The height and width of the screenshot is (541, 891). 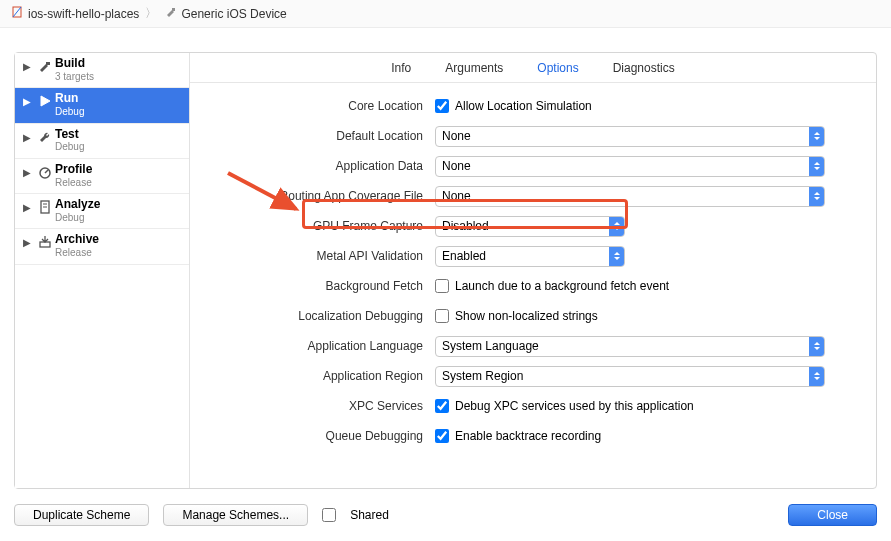 I want to click on application-data-label: Application Data, so click(x=322, y=166).